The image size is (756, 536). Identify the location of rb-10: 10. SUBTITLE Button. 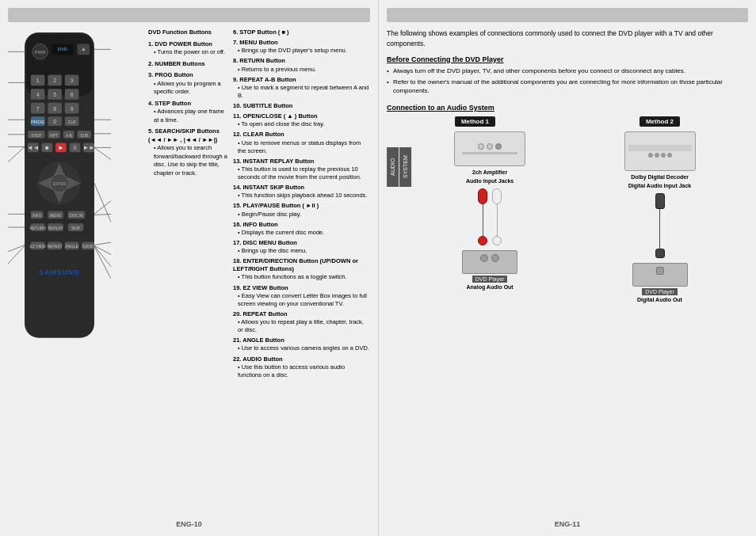
(301, 106).